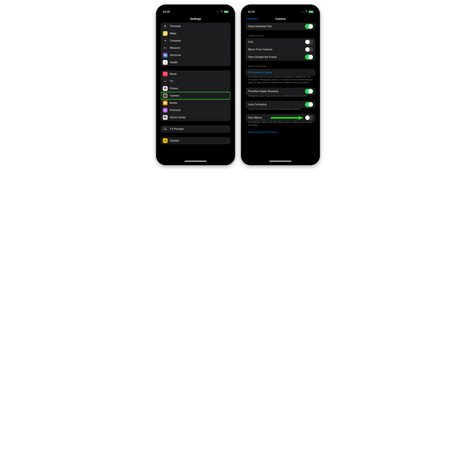 The image size is (476, 468). Describe the element at coordinates (281, 49) in the screenshot. I see `group-composition: Grid Mirror Front Camera View Outside th…` at that location.